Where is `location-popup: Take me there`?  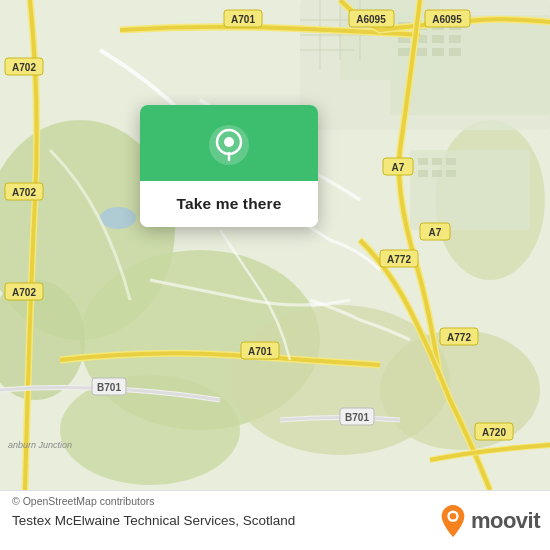 location-popup: Take me there is located at coordinates (229, 166).